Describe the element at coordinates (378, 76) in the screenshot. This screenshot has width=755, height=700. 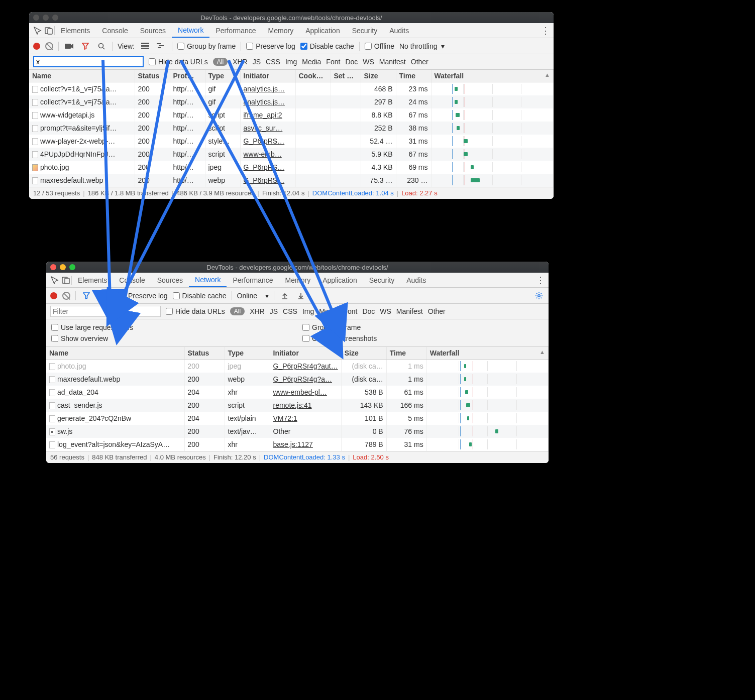
I see `col-size: Size` at that location.